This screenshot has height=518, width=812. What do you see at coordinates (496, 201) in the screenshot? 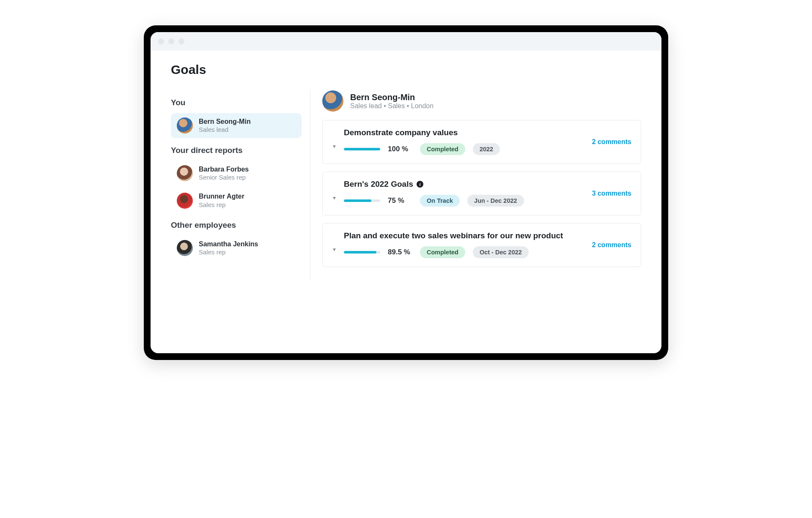
I see `date-badge: Jun - Dec 2022` at bounding box center [496, 201].